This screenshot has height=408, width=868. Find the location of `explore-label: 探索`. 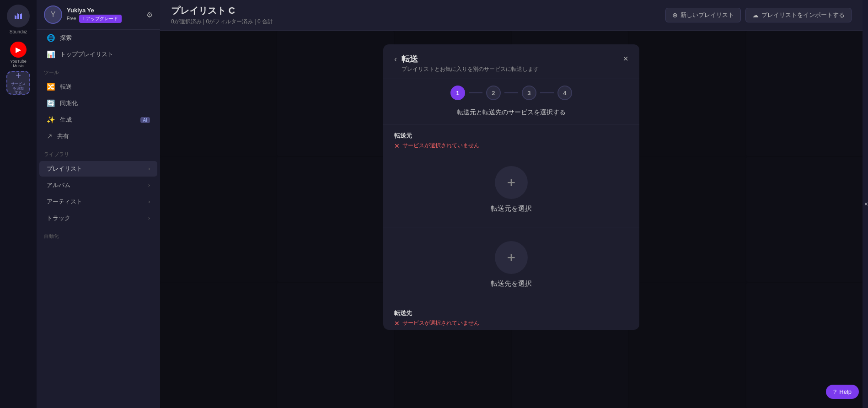

explore-label: 探索 is located at coordinates (66, 38).